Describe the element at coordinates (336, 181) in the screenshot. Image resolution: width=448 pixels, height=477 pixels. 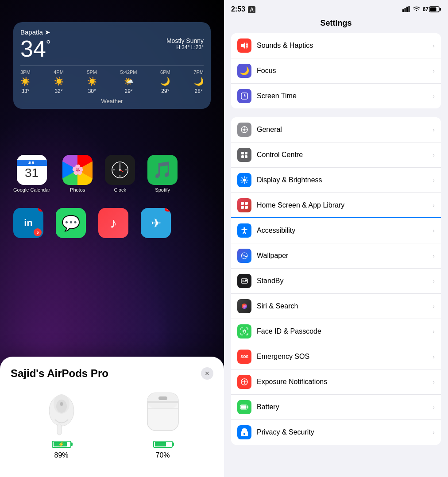
I see `settings-row-display: Display & Brightness ›` at that location.